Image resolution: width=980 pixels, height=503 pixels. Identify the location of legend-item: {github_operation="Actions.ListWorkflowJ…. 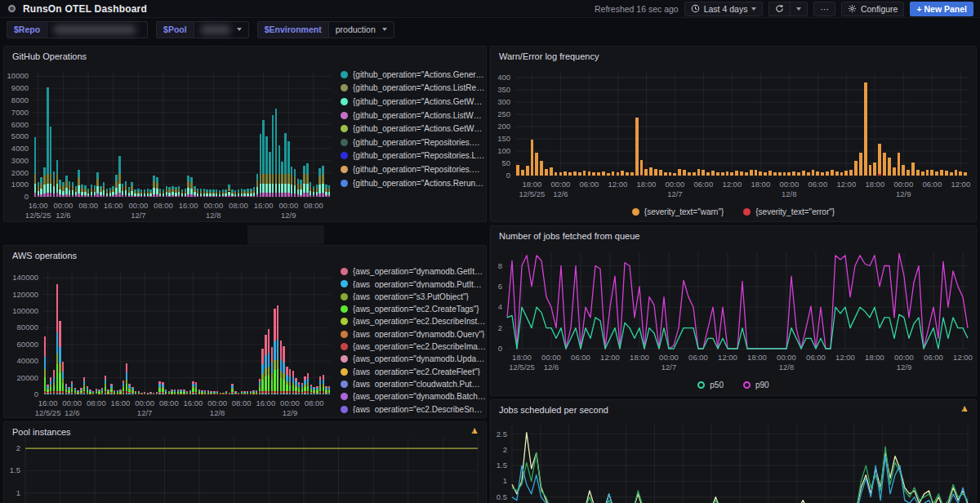
(413, 116).